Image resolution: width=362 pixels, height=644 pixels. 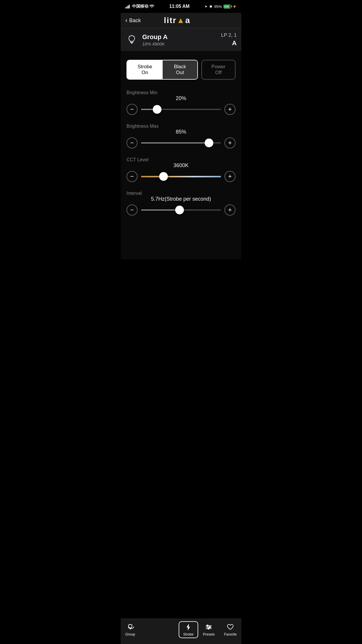 What do you see at coordinates (218, 6) in the screenshot?
I see `battery-percent: 95%` at bounding box center [218, 6].